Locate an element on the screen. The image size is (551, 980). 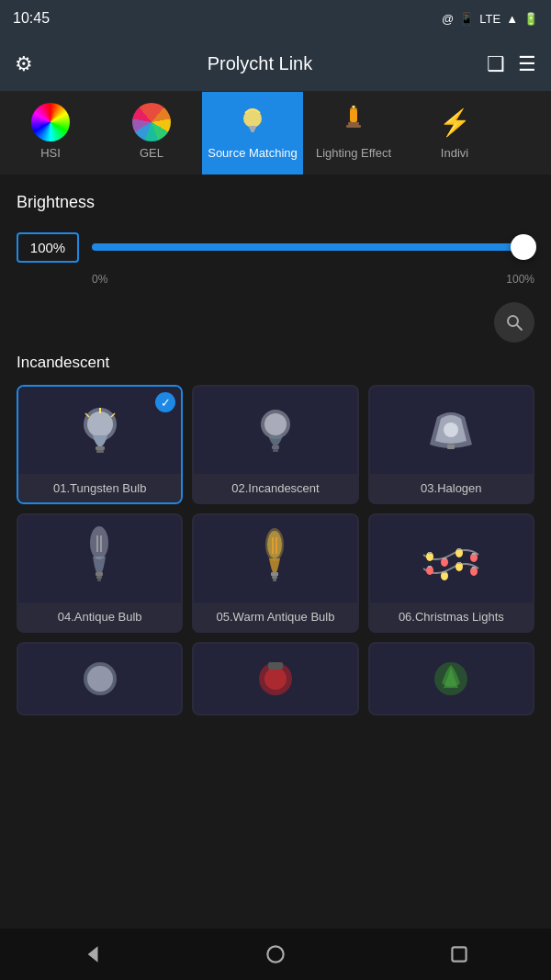
light-card-1: ✓ 01.Tungsten Bulb is located at coordinates (99, 445).